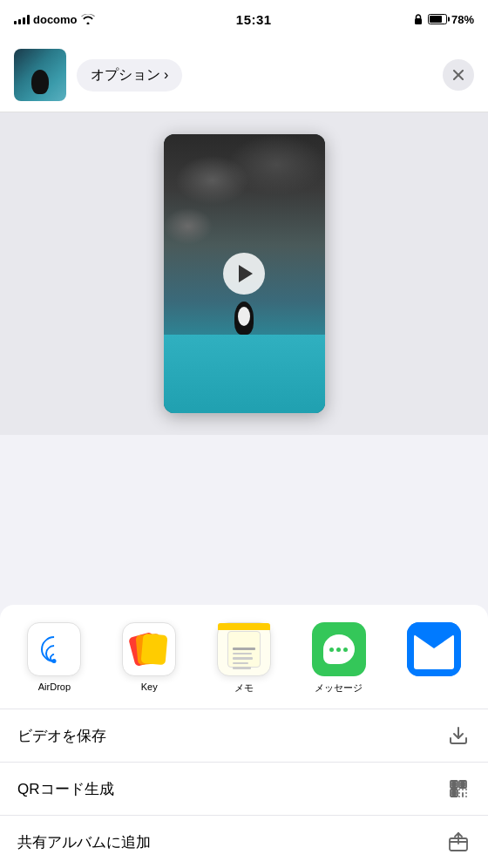 This screenshot has height=868, width=488. I want to click on memo-inner, so click(244, 649).